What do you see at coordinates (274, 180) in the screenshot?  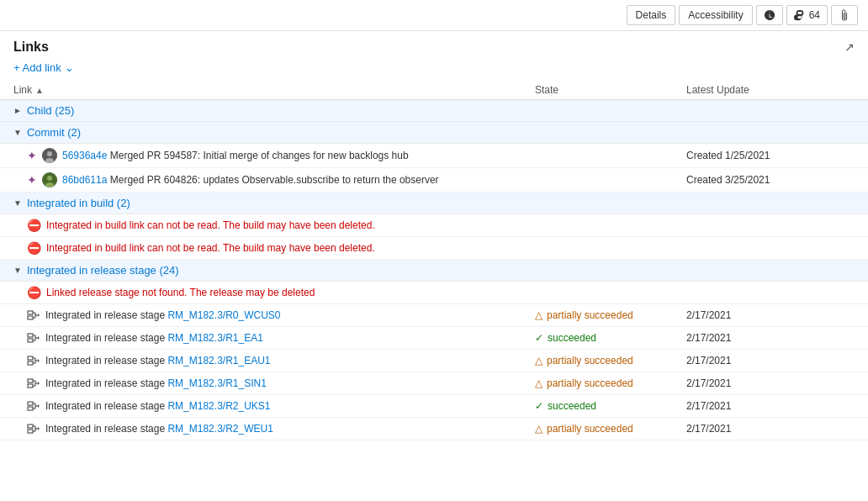 I see `commit-link-cell-2: ✦ 86bd611a Merged PR 604826: updates Obs…` at bounding box center [274, 180].